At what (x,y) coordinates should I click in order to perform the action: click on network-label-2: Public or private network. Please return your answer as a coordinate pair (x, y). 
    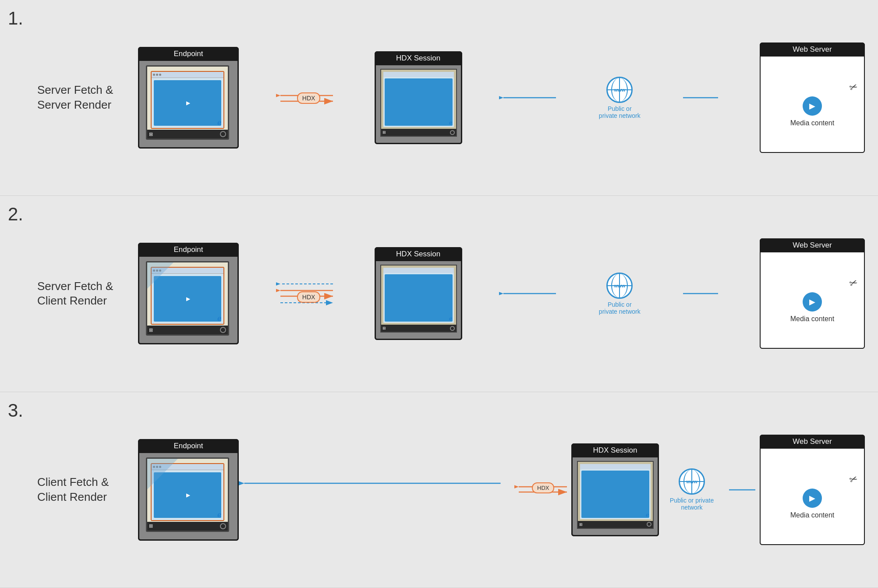
    Looking at the image, I should click on (620, 308).